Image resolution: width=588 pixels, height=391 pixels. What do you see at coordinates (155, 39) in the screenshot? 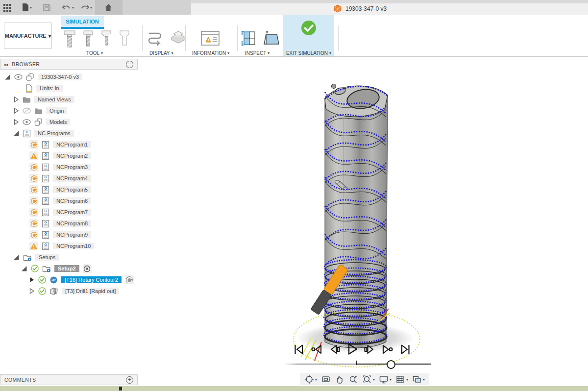
I see `toolpath-display-button` at bounding box center [155, 39].